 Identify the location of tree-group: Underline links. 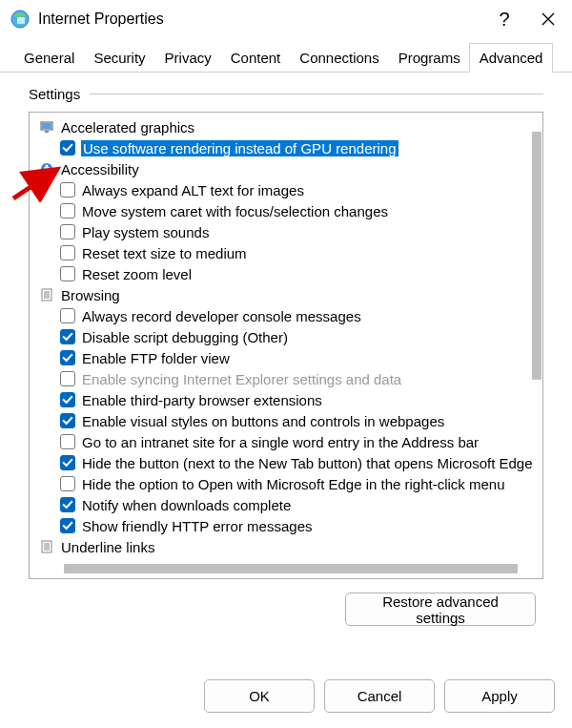
(286, 547).